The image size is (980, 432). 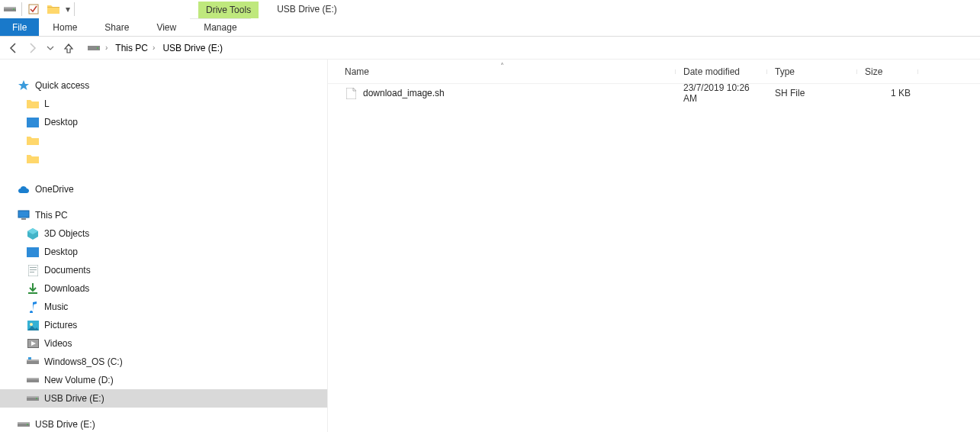 I want to click on breadcrumb-location: USB Drive (E:), so click(x=192, y=48).